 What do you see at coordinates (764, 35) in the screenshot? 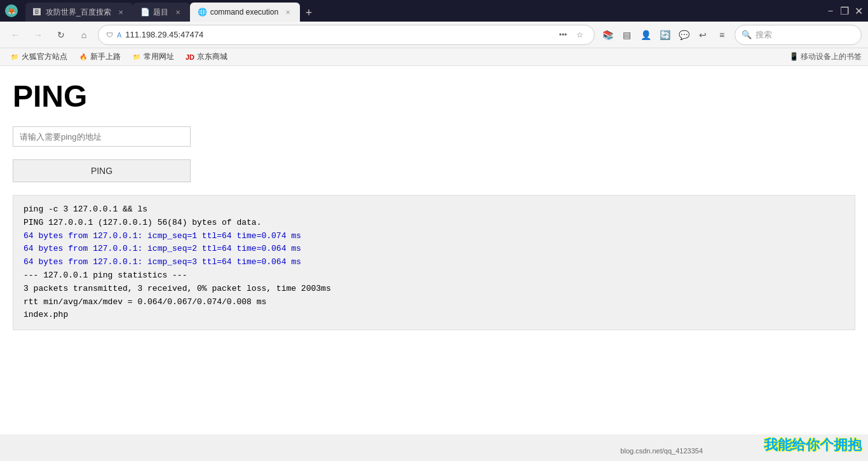
I see `search-placeholder: 搜索` at bounding box center [764, 35].